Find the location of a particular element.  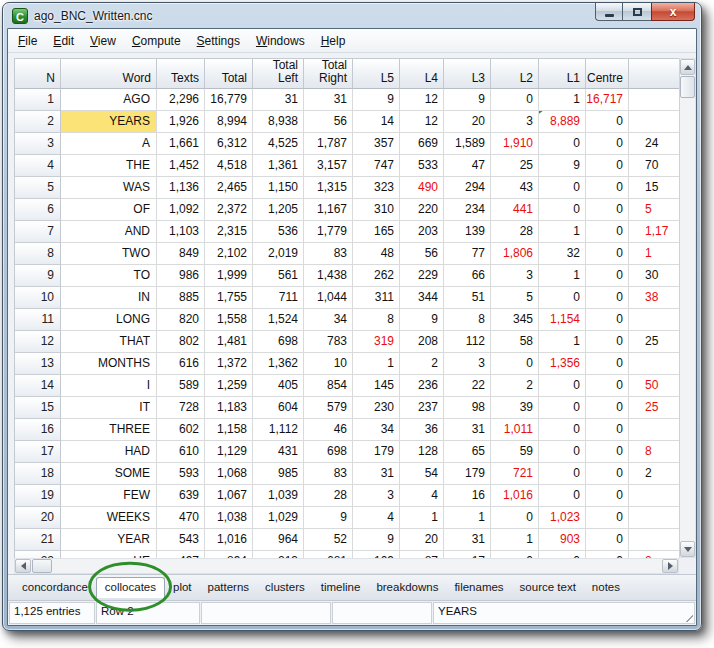

cell-texts: 610 is located at coordinates (181, 452).